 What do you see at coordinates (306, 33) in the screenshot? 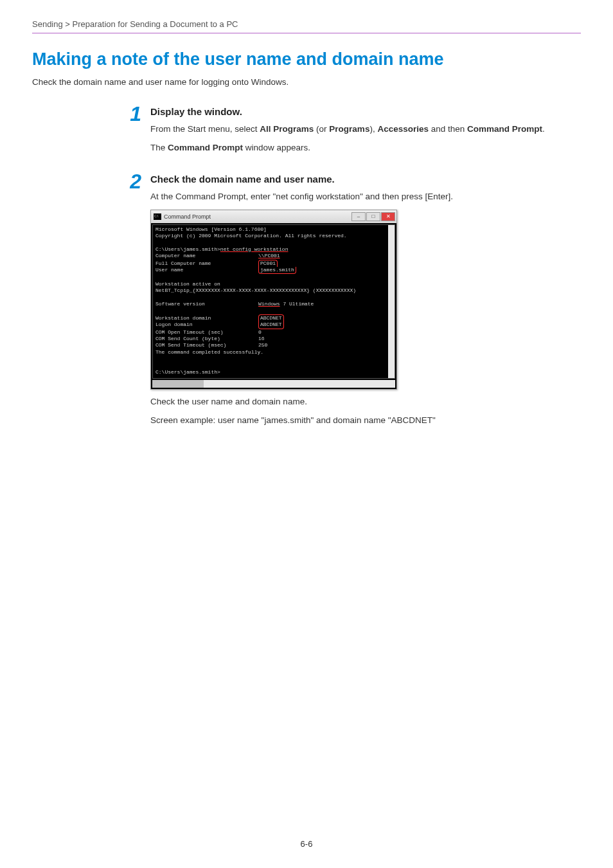
I see `divider` at bounding box center [306, 33].